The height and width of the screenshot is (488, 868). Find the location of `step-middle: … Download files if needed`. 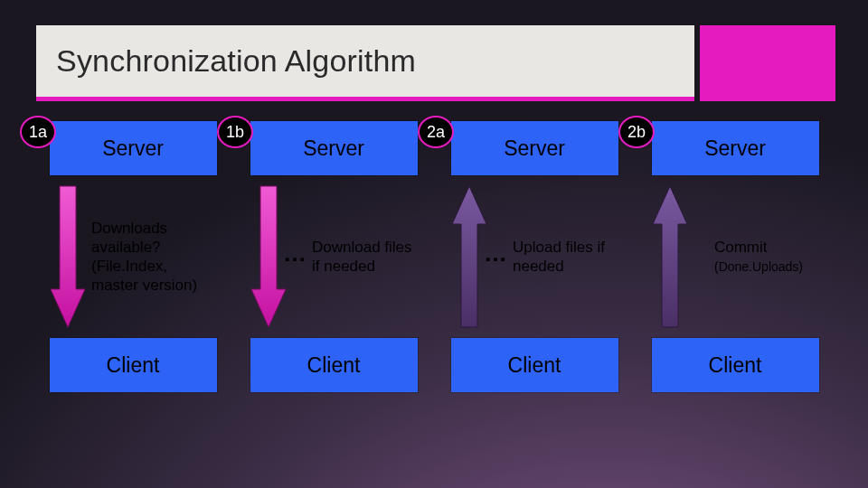

step-middle: … Download files if needed is located at coordinates (334, 257).